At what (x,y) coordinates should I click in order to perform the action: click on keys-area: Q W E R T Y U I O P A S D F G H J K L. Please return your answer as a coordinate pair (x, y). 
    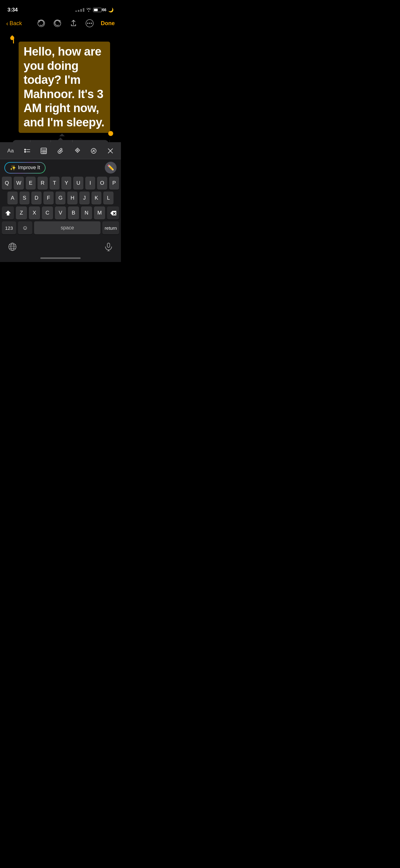
    Looking at the image, I should click on (61, 206).